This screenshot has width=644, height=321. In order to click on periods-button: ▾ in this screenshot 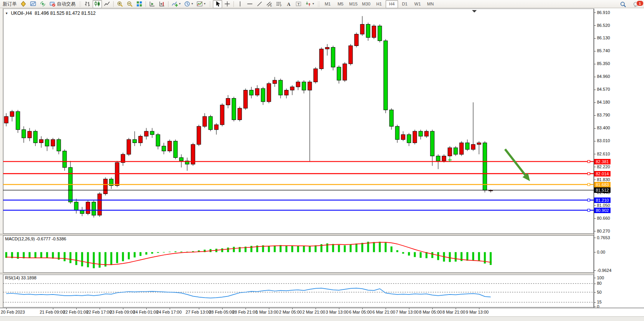, I will do `click(188, 4)`.